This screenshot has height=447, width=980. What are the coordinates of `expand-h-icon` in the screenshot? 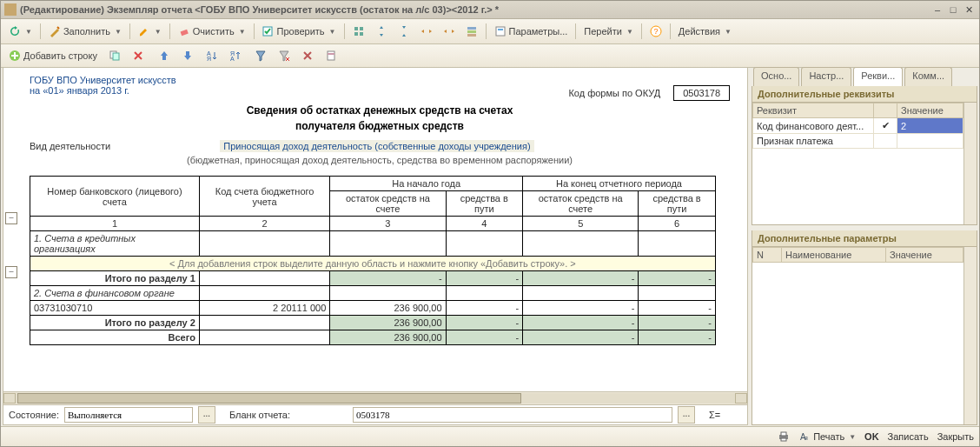 It's located at (427, 31).